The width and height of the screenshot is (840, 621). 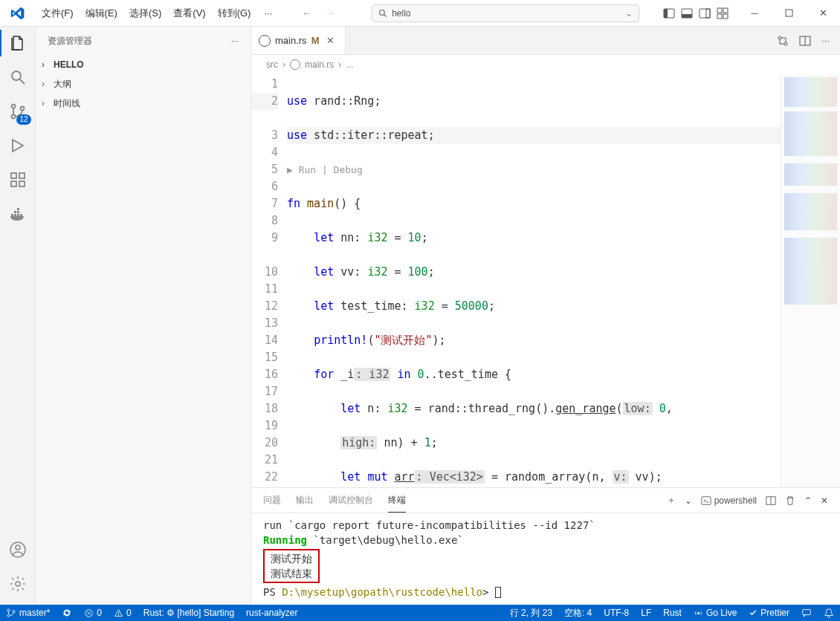 What do you see at coordinates (783, 41) in the screenshot?
I see `compare-changes-icon` at bounding box center [783, 41].